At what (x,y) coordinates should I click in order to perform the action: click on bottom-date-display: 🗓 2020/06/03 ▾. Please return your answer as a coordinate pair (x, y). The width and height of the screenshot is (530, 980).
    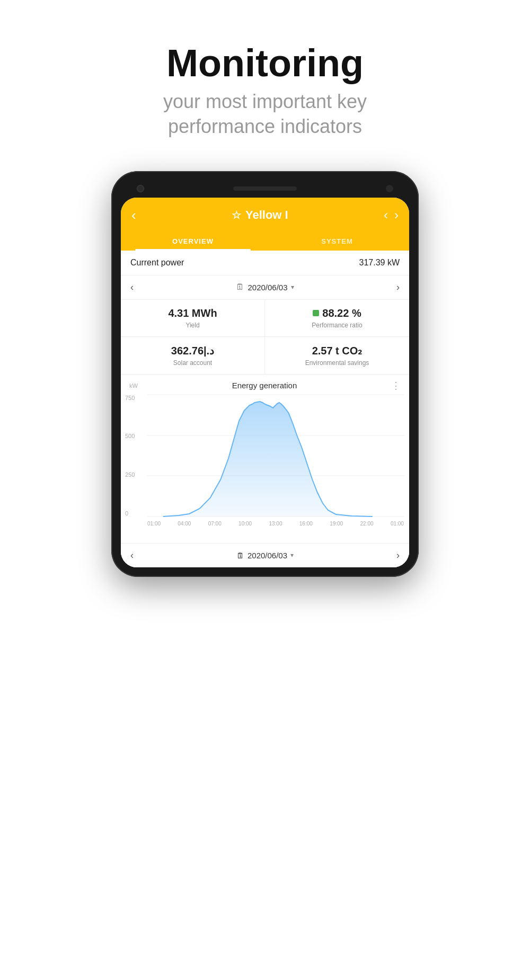
    Looking at the image, I should click on (265, 555).